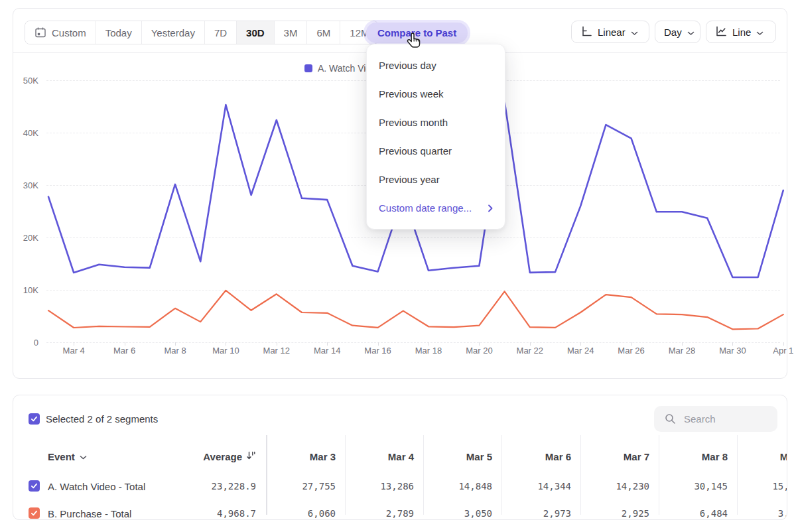  Describe the element at coordinates (90, 513) in the screenshot. I see `segment-row-label: B. Purchase - Total` at that location.